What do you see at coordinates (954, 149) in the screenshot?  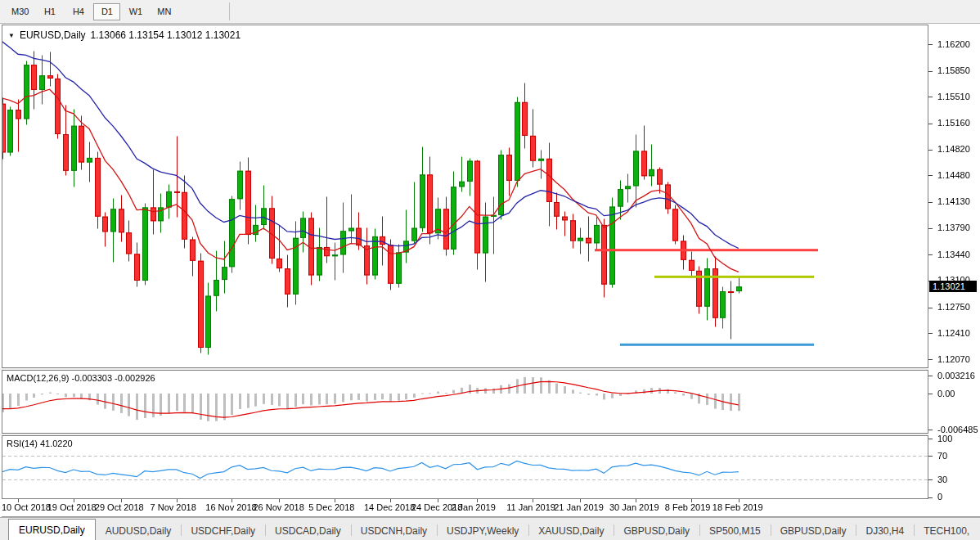 I see `price-axis-label: 1.14820` at bounding box center [954, 149].